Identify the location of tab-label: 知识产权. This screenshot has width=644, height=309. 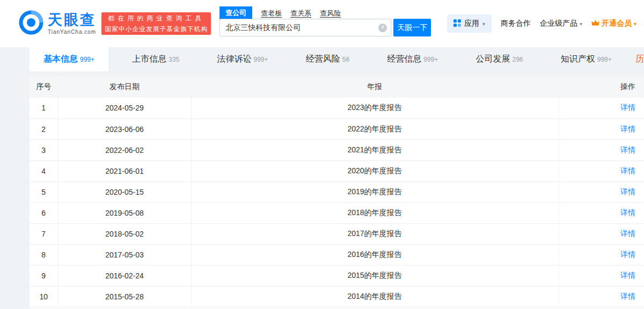
(578, 59).